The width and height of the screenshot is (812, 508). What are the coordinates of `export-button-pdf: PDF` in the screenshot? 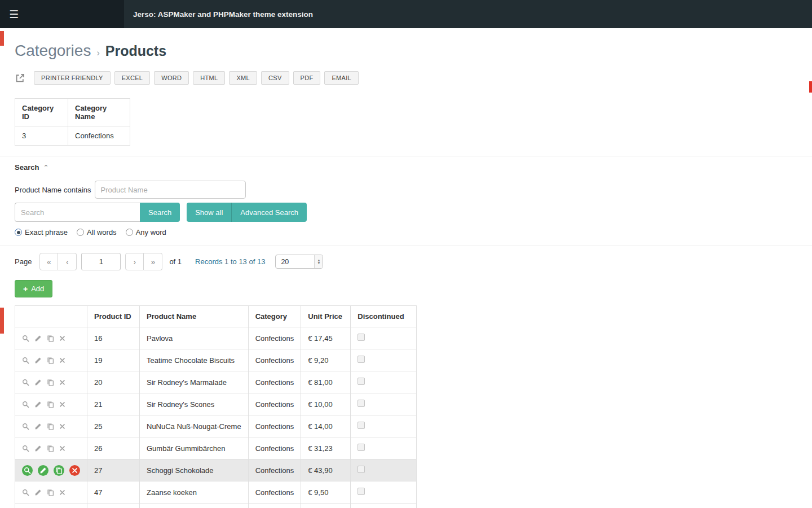 It's located at (307, 78).